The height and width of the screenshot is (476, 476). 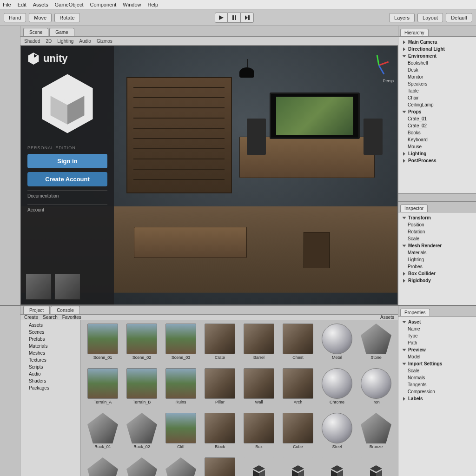 I want to click on hierarchy-item: Desk, so click(x=437, y=70).